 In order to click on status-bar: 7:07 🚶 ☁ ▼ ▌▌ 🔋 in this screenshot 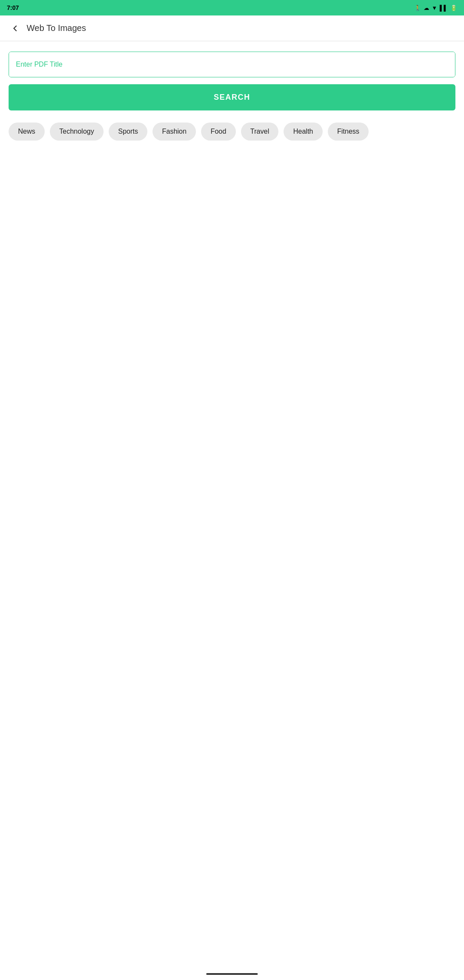, I will do `click(232, 8)`.